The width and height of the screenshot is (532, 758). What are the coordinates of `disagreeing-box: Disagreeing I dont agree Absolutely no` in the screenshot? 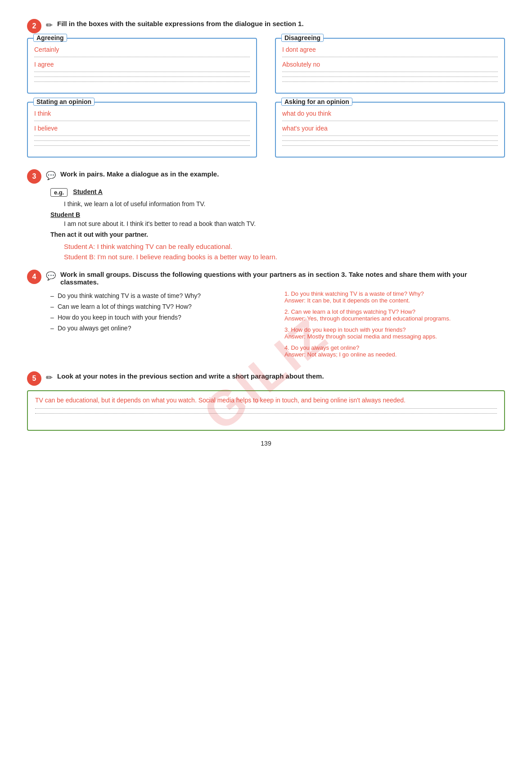 It's located at (390, 66).